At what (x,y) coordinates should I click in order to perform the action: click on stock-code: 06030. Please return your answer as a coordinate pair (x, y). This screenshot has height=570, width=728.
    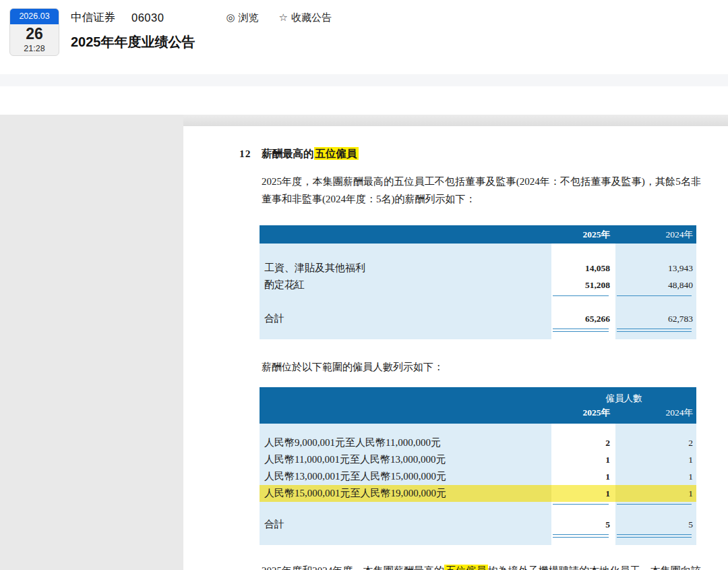
    Looking at the image, I should click on (148, 18).